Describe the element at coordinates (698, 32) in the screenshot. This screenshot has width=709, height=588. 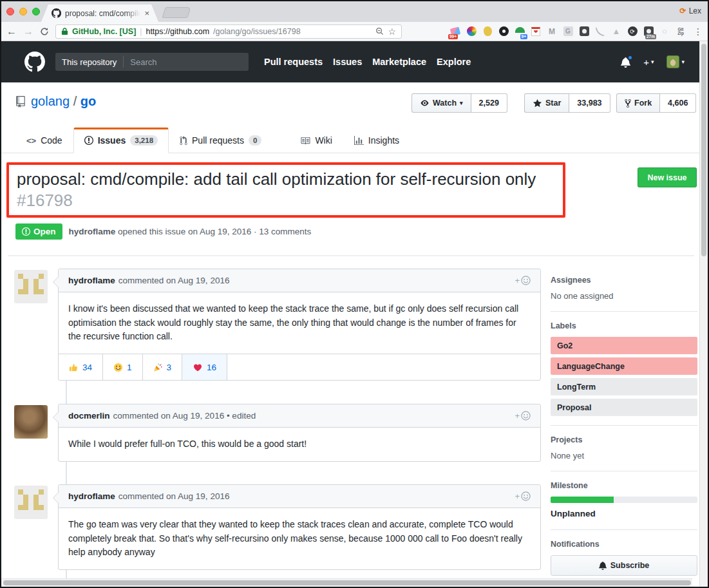
I see `browser-menu-icon: ⋮` at that location.